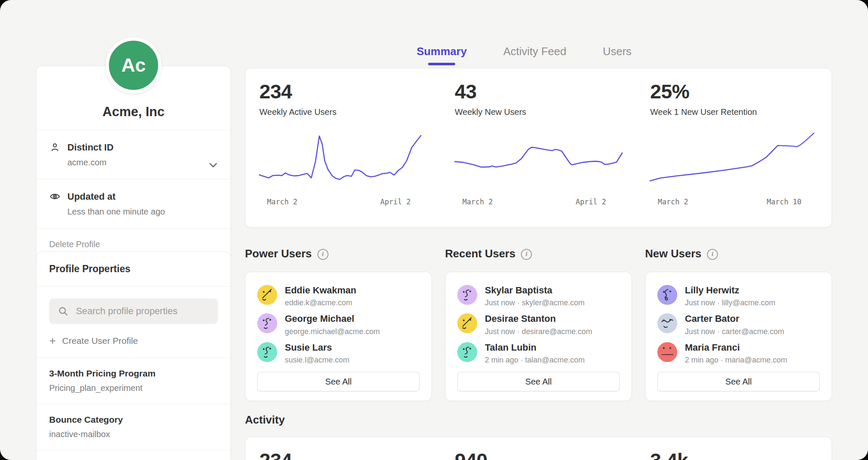 The width and height of the screenshot is (868, 460). Describe the element at coordinates (55, 148) in the screenshot. I see `person-icon` at that location.